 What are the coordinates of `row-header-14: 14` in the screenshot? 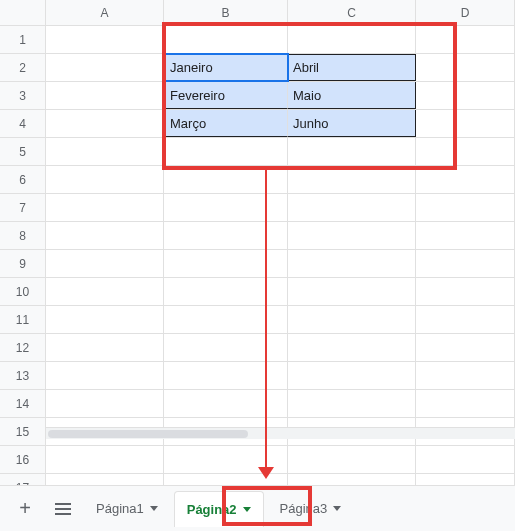 It's located at (23, 404).